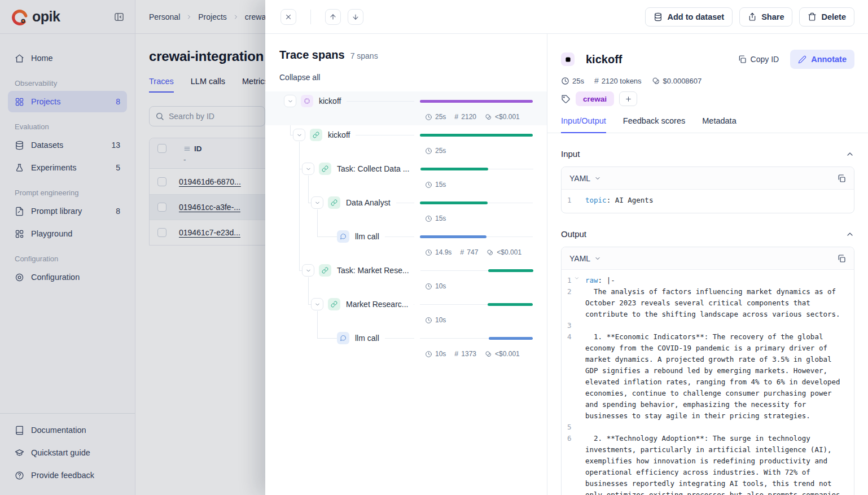 The height and width of the screenshot is (495, 868). I want to click on delete-button: Delete, so click(827, 17).